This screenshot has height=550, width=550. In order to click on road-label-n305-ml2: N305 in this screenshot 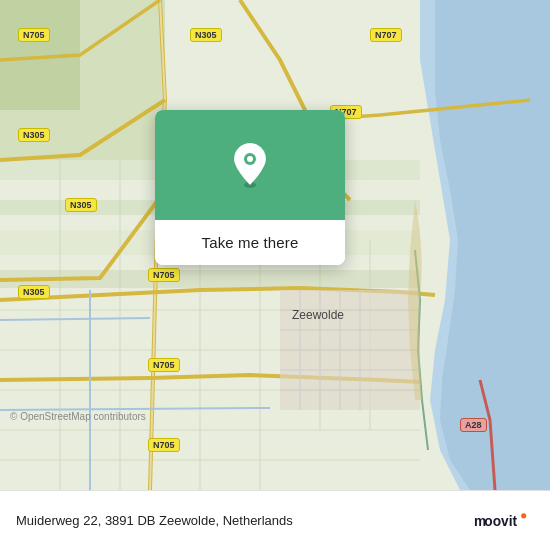, I will do `click(81, 205)`.